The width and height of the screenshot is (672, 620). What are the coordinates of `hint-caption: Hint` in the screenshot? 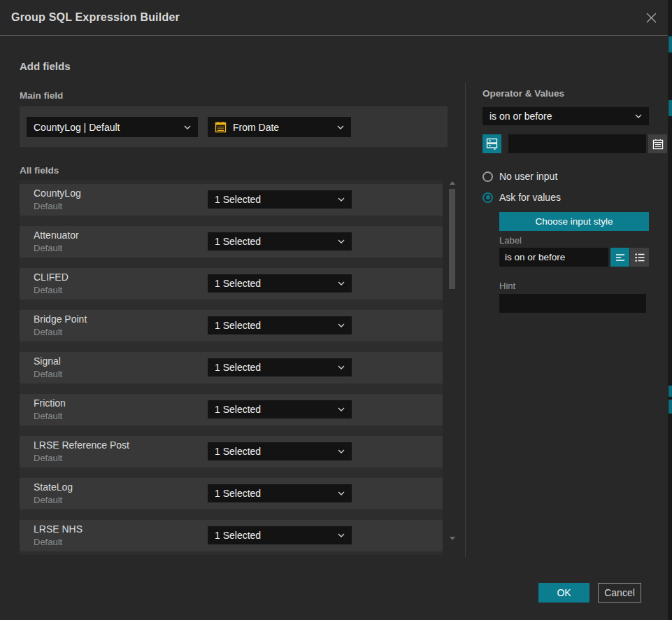 It's located at (508, 286).